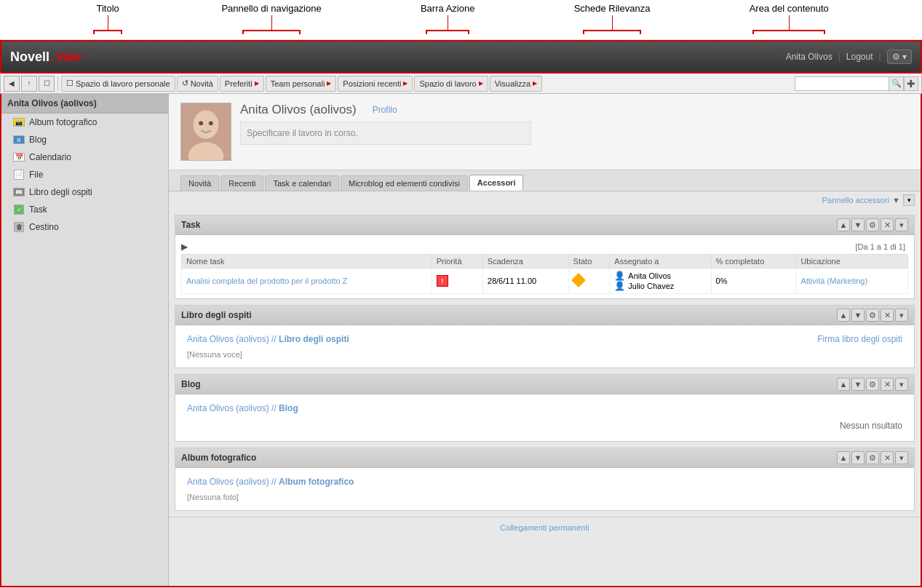 Image resolution: width=922 pixels, height=588 pixels. I want to click on sidebar-label-blog: Blog, so click(38, 140).